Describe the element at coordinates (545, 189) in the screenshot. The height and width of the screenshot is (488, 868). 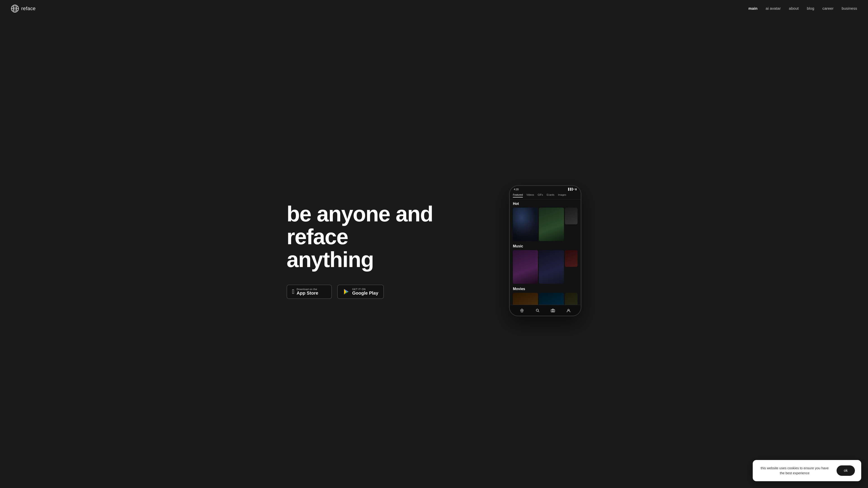
I see `phone-statusbar: 4:20 ▐▐▐ ▾ ▮` at that location.